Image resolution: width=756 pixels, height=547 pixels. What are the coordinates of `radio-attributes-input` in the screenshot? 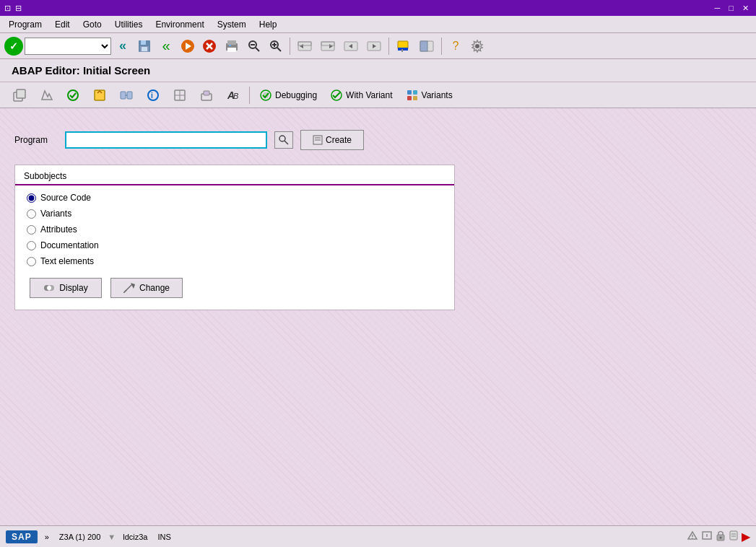 It's located at (32, 229).